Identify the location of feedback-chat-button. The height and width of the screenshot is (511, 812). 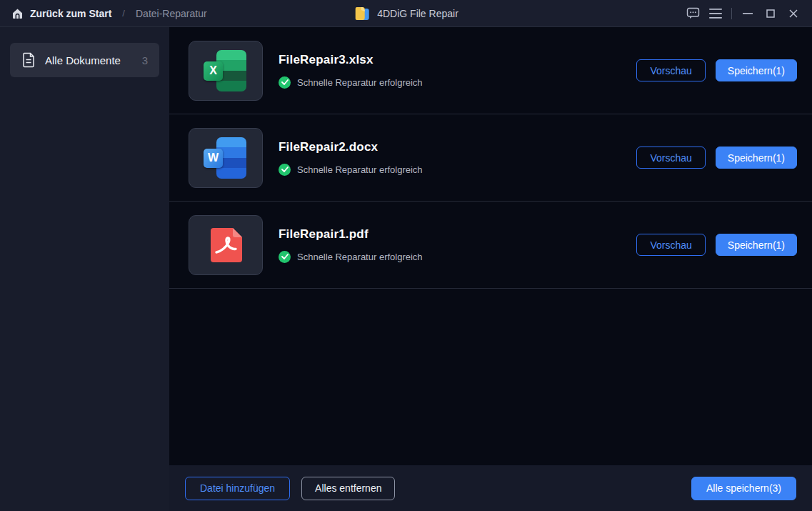
(693, 14).